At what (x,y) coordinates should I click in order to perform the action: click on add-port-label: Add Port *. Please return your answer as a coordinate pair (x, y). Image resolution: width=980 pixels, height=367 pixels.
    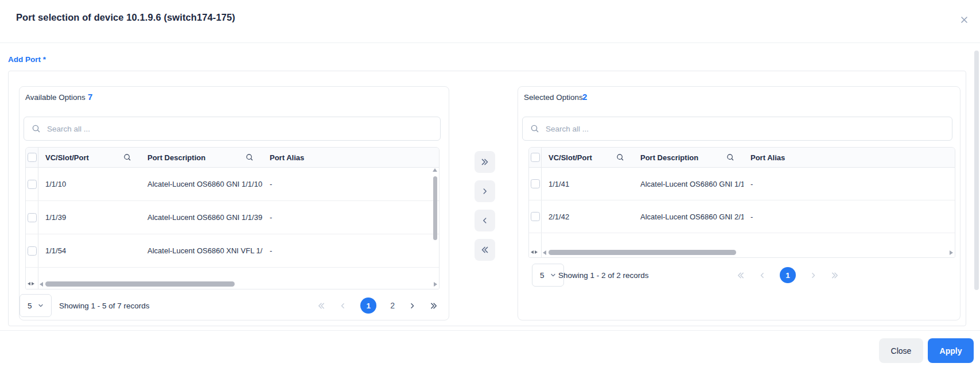
    Looking at the image, I should click on (27, 60).